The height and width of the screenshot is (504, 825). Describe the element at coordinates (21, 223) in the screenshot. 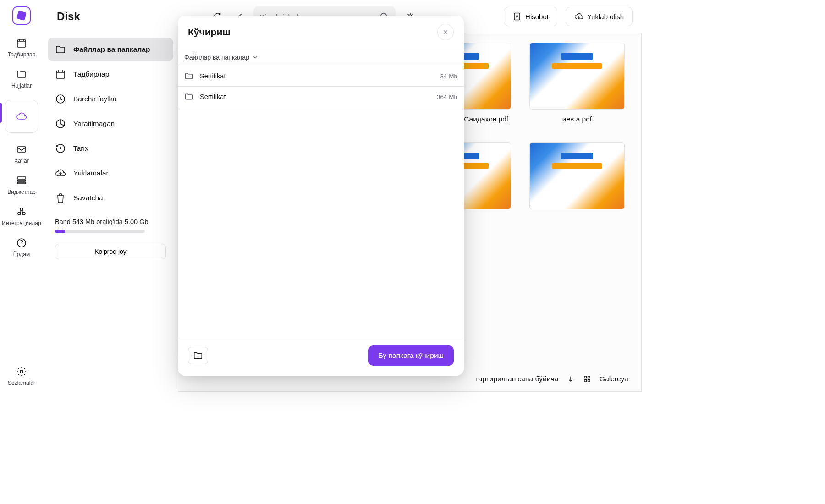

I see `rail-label: Интеграциялар` at that location.